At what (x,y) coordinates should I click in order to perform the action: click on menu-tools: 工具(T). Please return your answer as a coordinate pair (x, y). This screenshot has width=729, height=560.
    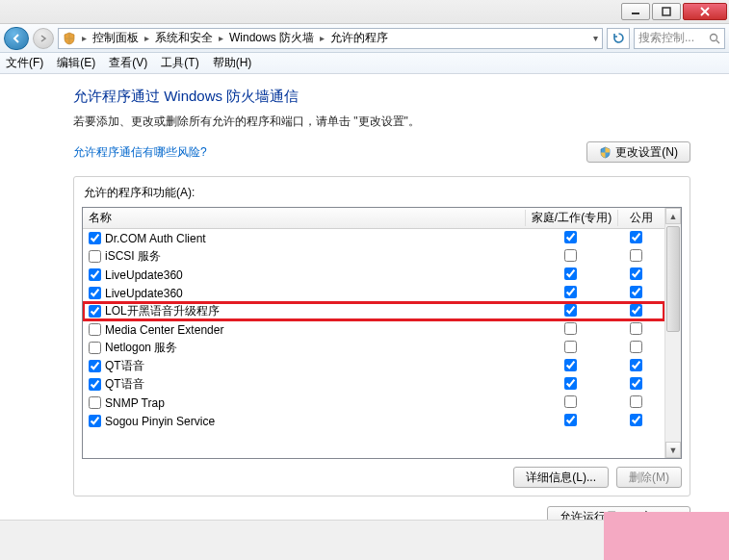
    Looking at the image, I should click on (179, 64).